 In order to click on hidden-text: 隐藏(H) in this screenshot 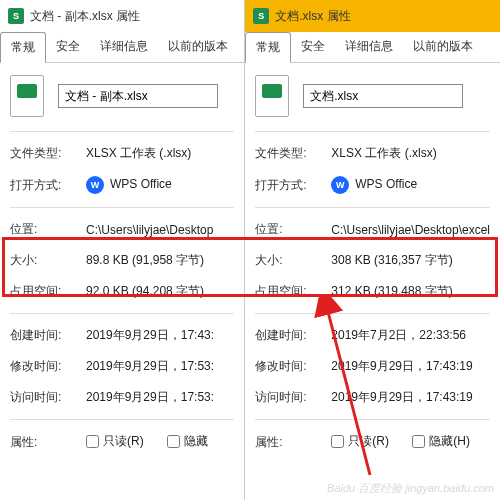, I will do `click(450, 442)`.